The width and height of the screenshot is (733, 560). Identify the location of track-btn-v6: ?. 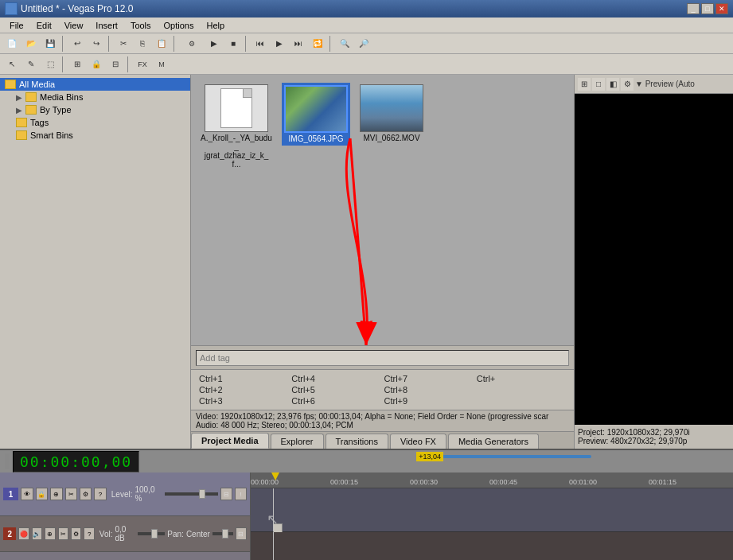
(100, 494).